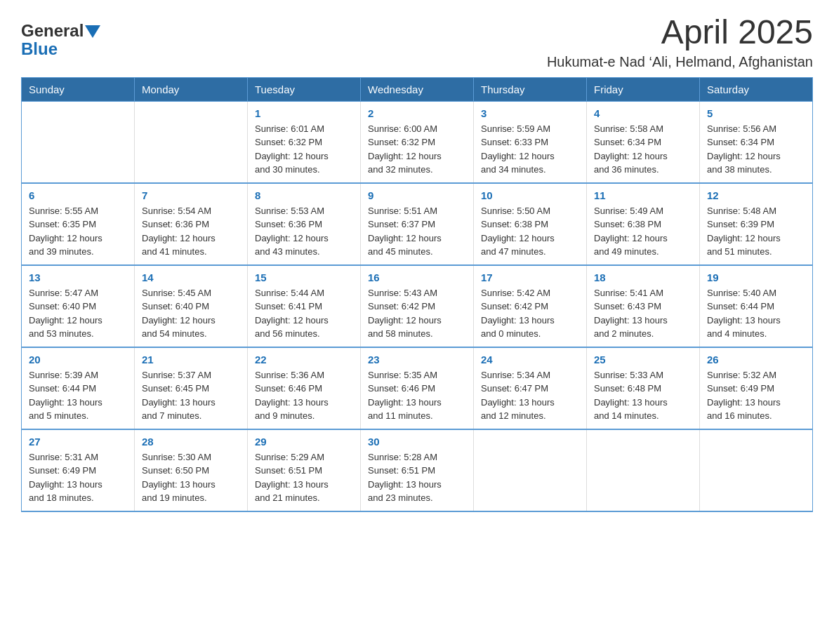  I want to click on day-info: Sunrise: 6:00 AM Sunset: 6:32 PM Dayligh…, so click(417, 149).